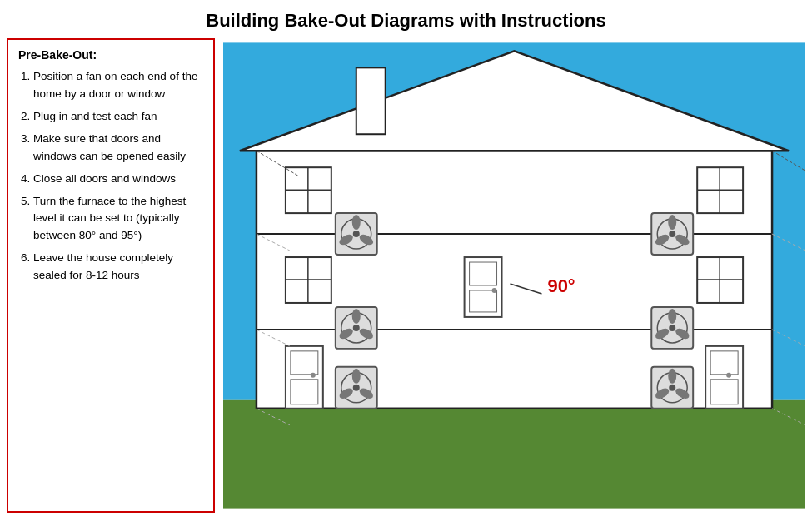 This screenshot has height=521, width=812. I want to click on instruction-item-4: Close all doors and windows, so click(118, 180).